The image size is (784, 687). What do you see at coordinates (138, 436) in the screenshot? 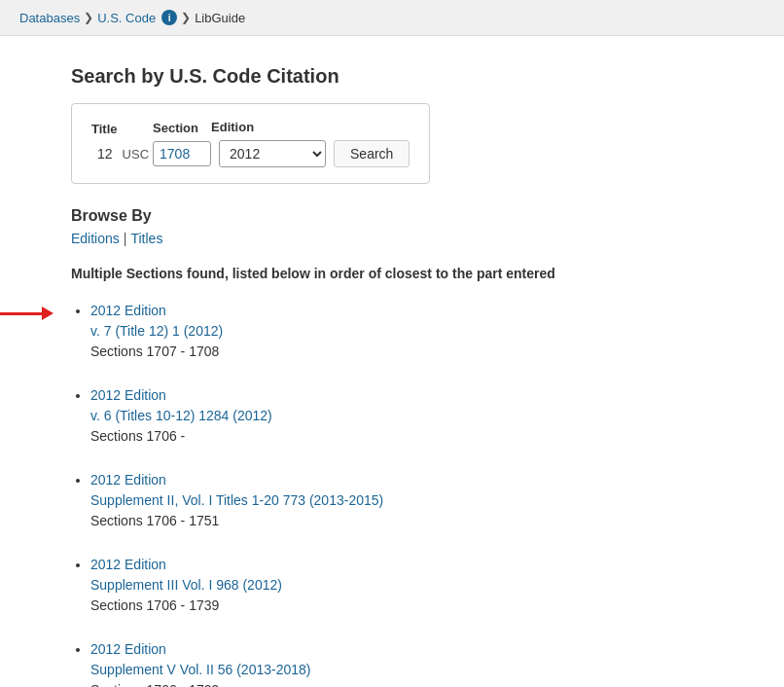
I see `result-sections: Sections 1706 -` at bounding box center [138, 436].